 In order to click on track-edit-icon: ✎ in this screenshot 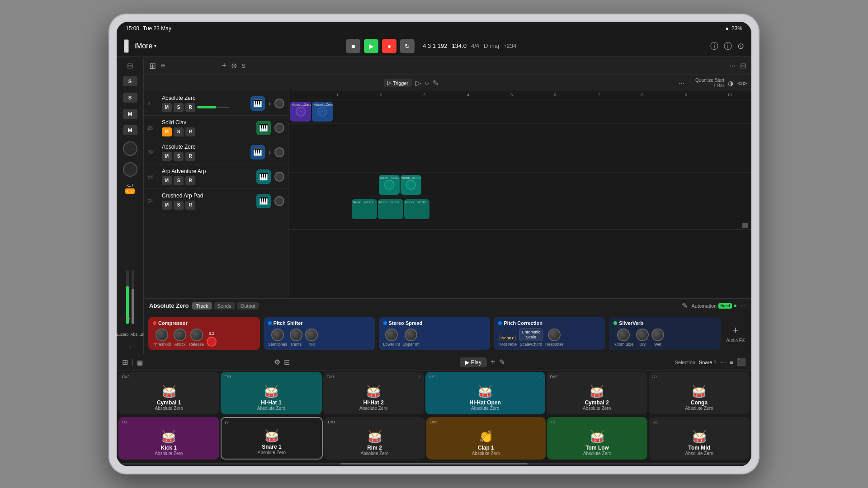, I will do `click(684, 305)`.